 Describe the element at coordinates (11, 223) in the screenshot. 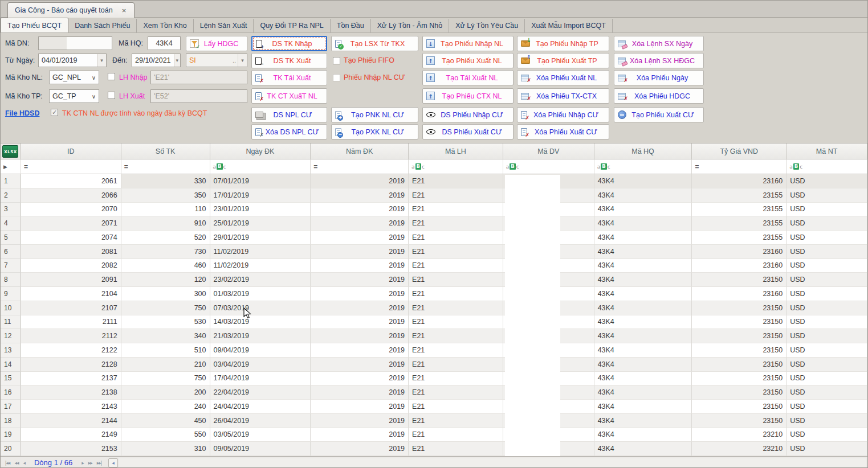

I see `row-indicator: 4` at that location.